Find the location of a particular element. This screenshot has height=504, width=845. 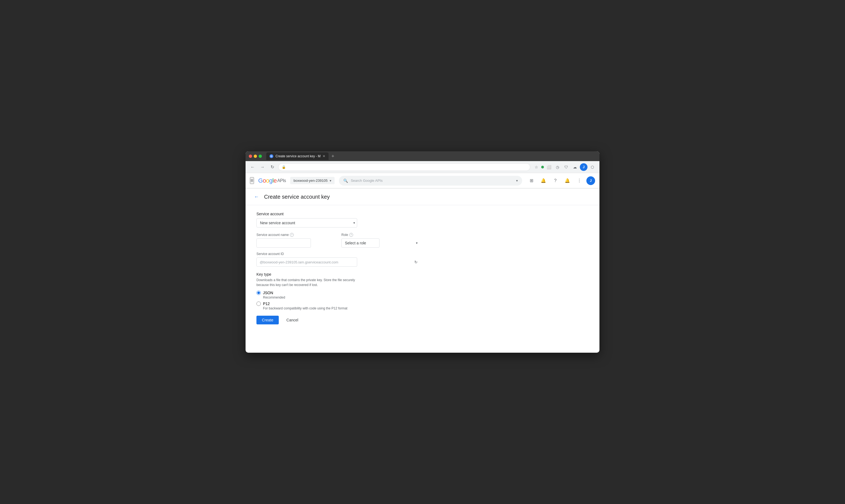

role-help-icon: ? is located at coordinates (351, 235).